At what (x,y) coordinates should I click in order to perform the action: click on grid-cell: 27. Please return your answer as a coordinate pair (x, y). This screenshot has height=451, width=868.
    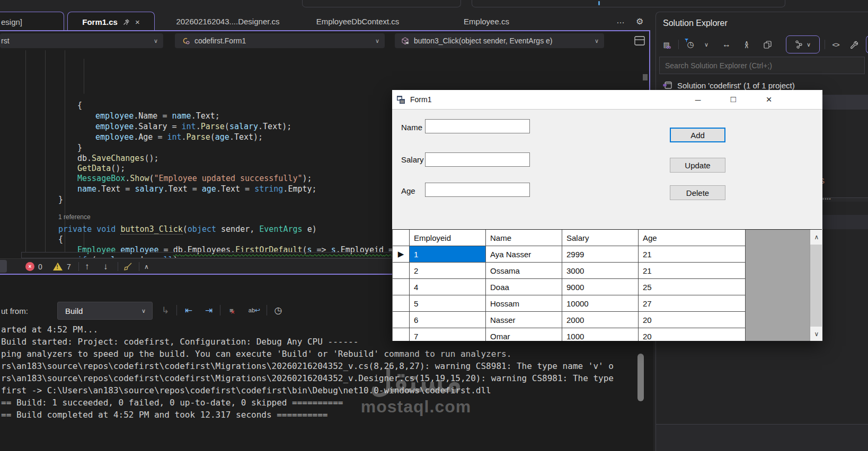
    Looking at the image, I should click on (692, 304).